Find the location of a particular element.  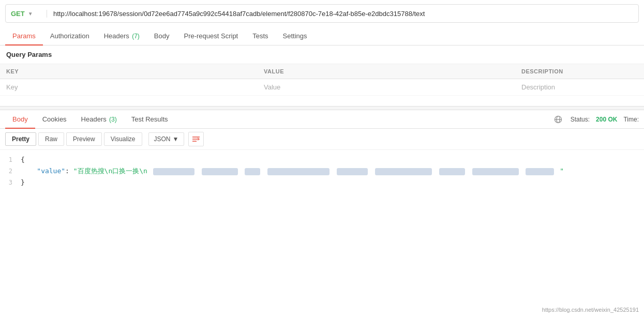

table-row: Key Value Description is located at coordinates (322, 87).